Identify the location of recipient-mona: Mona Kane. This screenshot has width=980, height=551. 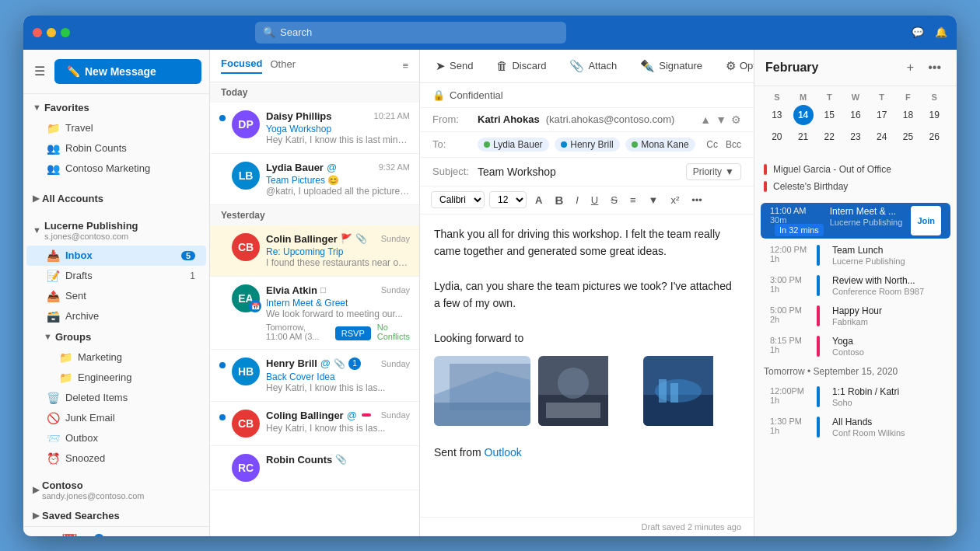
(660, 145).